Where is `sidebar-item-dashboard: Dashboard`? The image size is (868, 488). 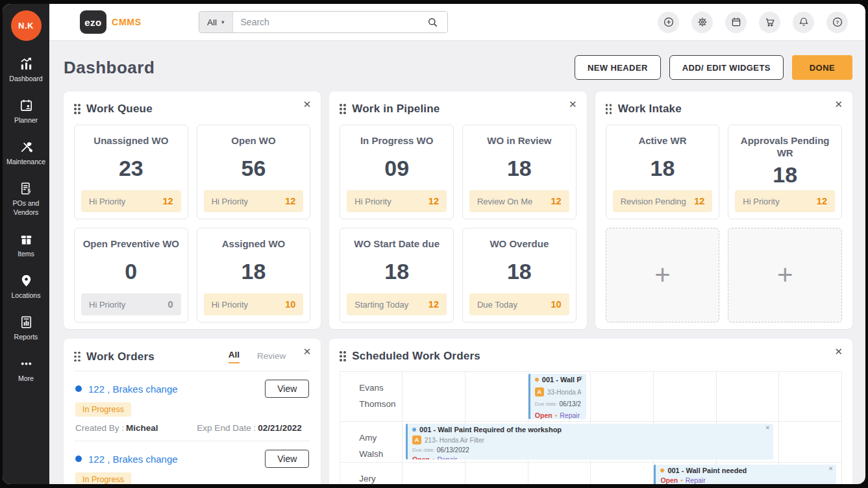 sidebar-item-dashboard: Dashboard is located at coordinates (26, 70).